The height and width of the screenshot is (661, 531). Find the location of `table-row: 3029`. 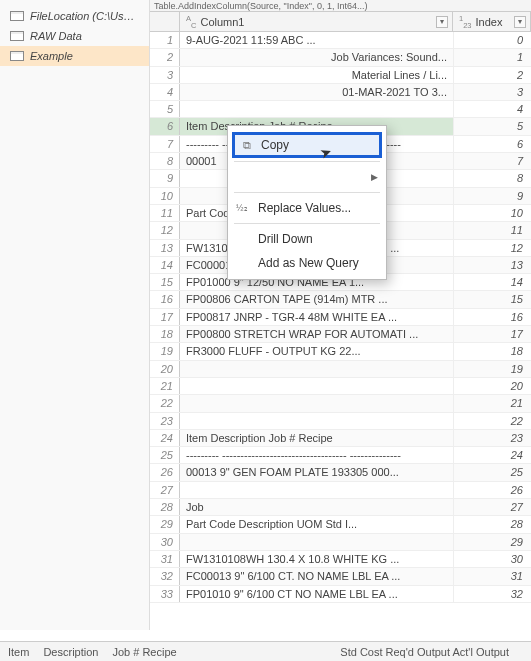

table-row: 3029 is located at coordinates (340, 542).